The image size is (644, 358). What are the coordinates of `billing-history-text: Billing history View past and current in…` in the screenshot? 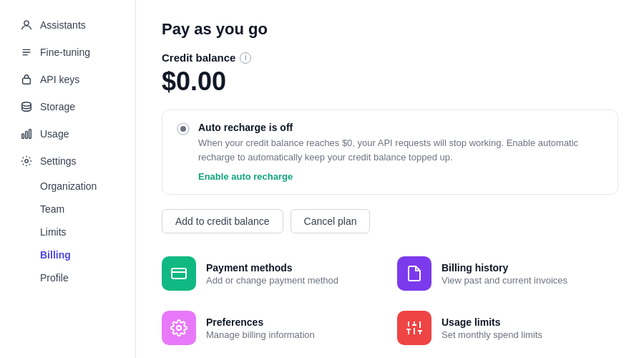 It's located at (504, 274).